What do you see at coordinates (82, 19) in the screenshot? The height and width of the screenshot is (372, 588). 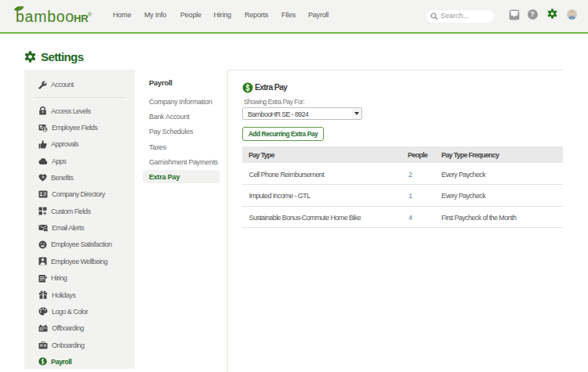 I see `svg-text: HR` at bounding box center [82, 19].